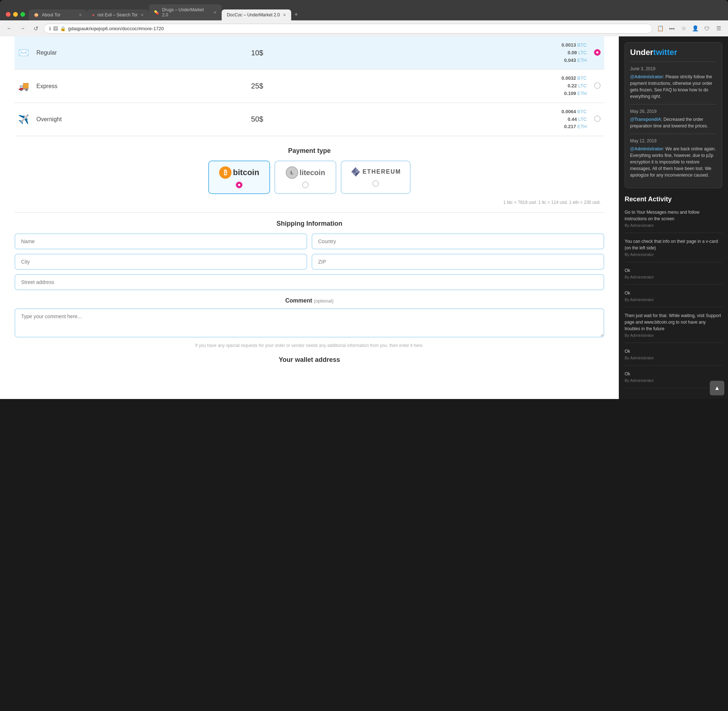  What do you see at coordinates (24, 119) in the screenshot?
I see `overnight-icon: ✈️` at bounding box center [24, 119].